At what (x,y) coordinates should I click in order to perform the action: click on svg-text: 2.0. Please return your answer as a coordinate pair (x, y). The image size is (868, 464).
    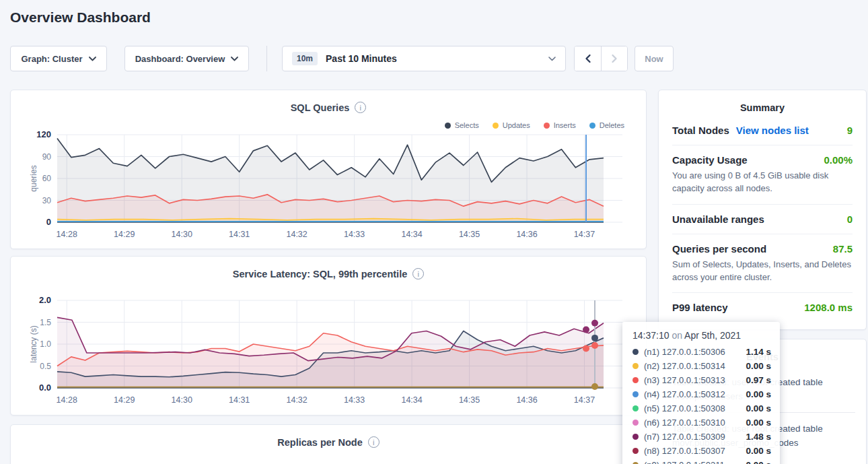
    Looking at the image, I should click on (45, 300).